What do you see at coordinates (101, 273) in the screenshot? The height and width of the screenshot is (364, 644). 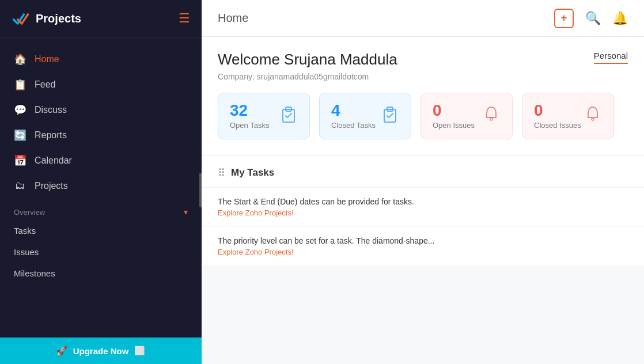 I see `sidebar-sub-item-milestones: Milestones` at bounding box center [101, 273].